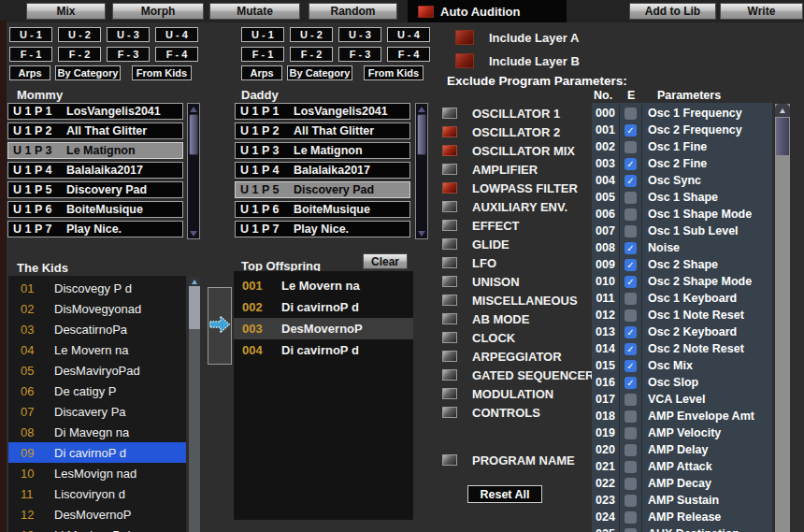 The width and height of the screenshot is (804, 532). Describe the element at coordinates (323, 350) in the screenshot. I see `offspring-row: 004 Di cavirnoP d` at that location.